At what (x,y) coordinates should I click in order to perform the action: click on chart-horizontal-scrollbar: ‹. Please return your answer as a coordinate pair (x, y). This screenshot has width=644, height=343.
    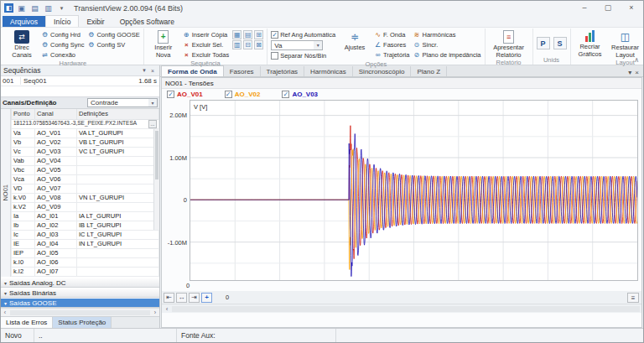
    Looking at the image, I should click on (402, 309).